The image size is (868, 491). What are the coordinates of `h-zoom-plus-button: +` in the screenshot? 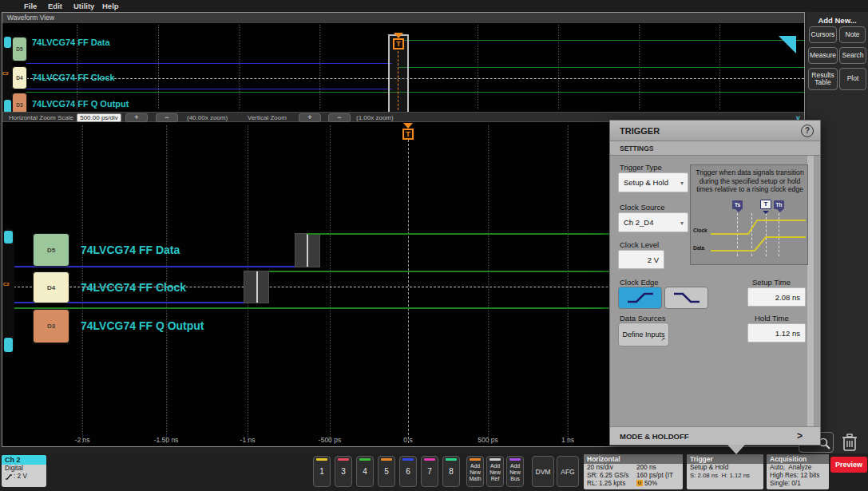 It's located at (137, 118).